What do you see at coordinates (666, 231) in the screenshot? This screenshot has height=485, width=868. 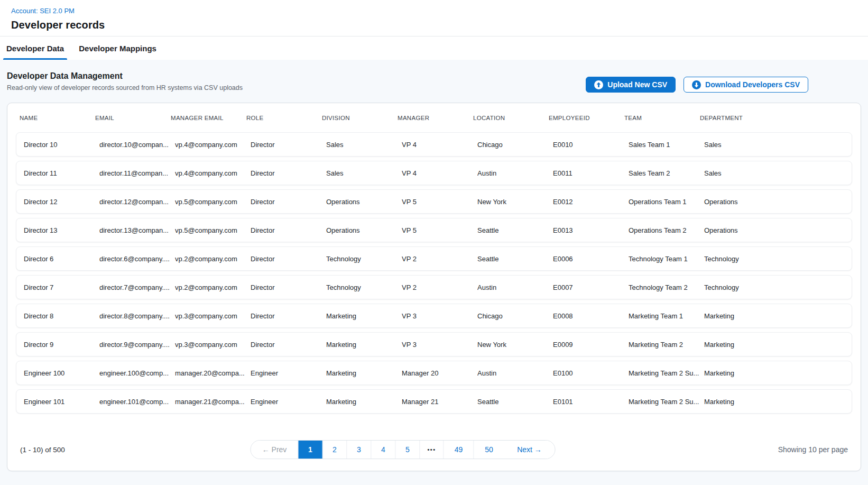 I see `table-cell: Operations Team 2` at bounding box center [666, 231].